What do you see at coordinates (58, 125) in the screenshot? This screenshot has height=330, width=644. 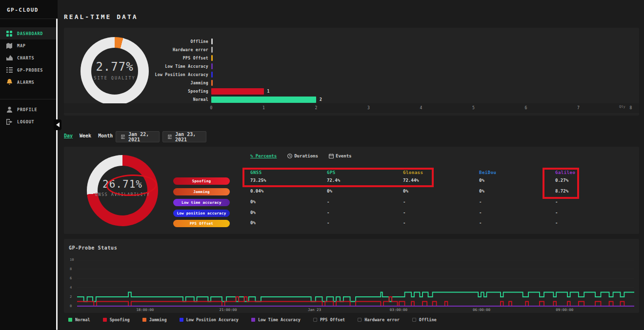 I see `collapse-left-icon` at bounding box center [58, 125].